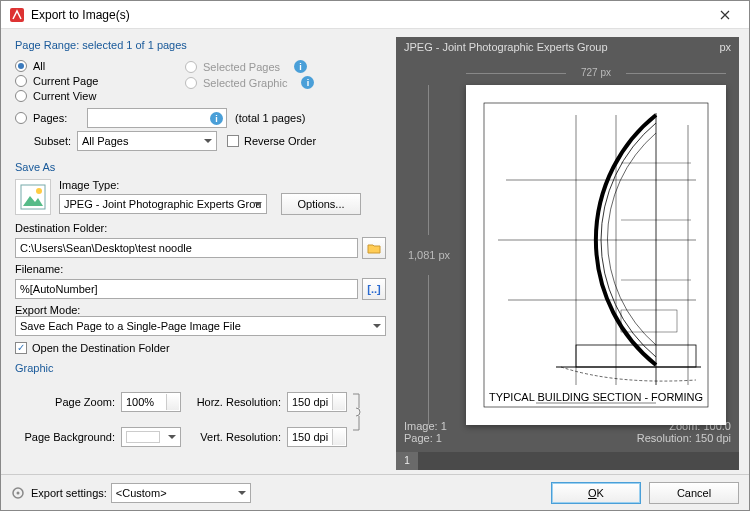 The height and width of the screenshot is (511, 750). What do you see at coordinates (650, 438) in the screenshot?
I see `preview-resolution-label: Resolution: 150 dpi` at bounding box center [650, 438].